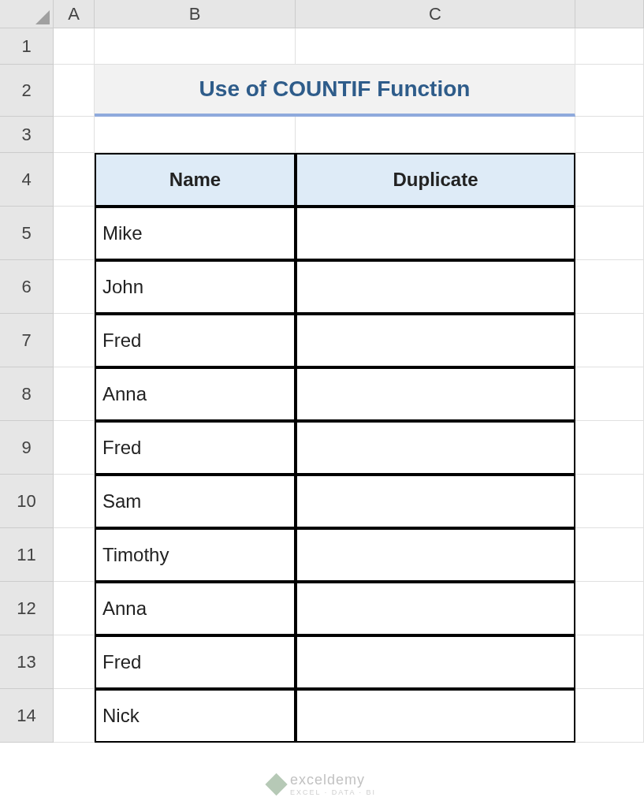  I want to click on row-header-10: 10, so click(27, 501).